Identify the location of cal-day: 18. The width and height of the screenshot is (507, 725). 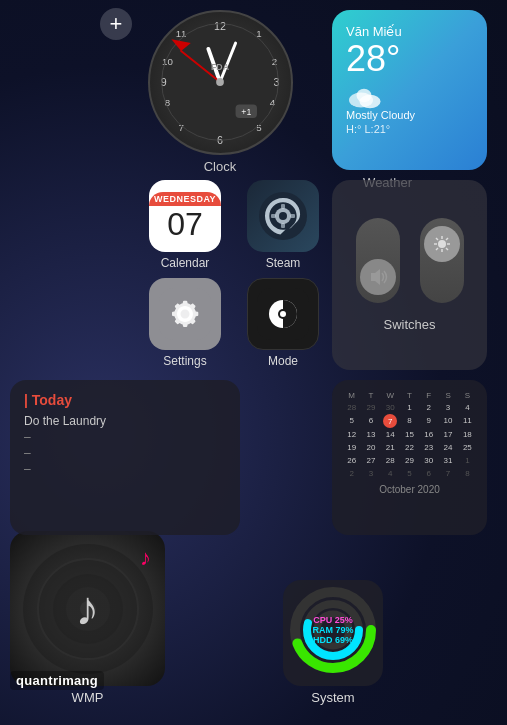
(468, 434).